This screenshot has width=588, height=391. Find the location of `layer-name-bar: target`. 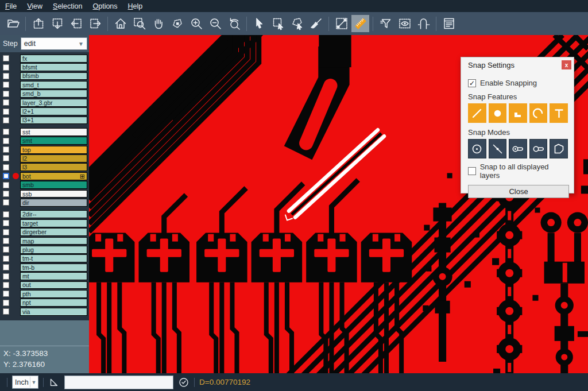

layer-name-bar: target is located at coordinates (54, 223).